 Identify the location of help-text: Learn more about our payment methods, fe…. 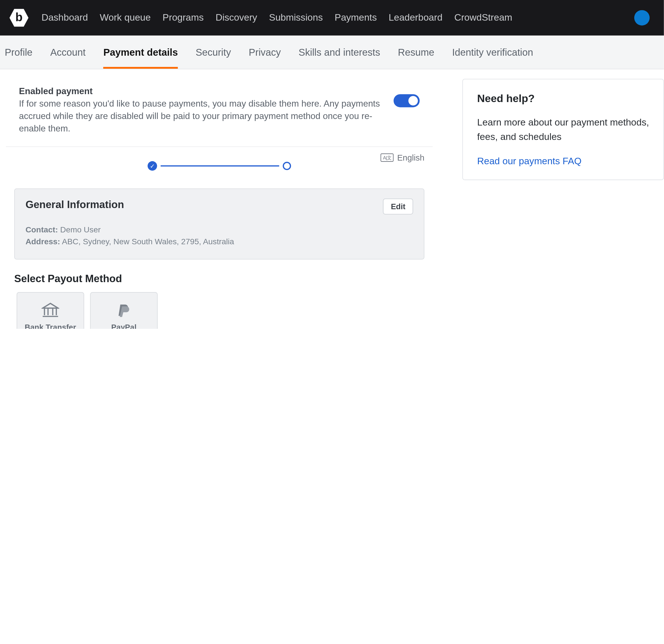
(563, 130).